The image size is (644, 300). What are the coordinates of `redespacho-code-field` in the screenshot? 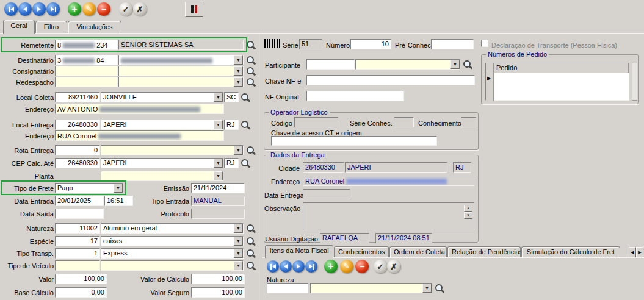 It's located at (87, 82).